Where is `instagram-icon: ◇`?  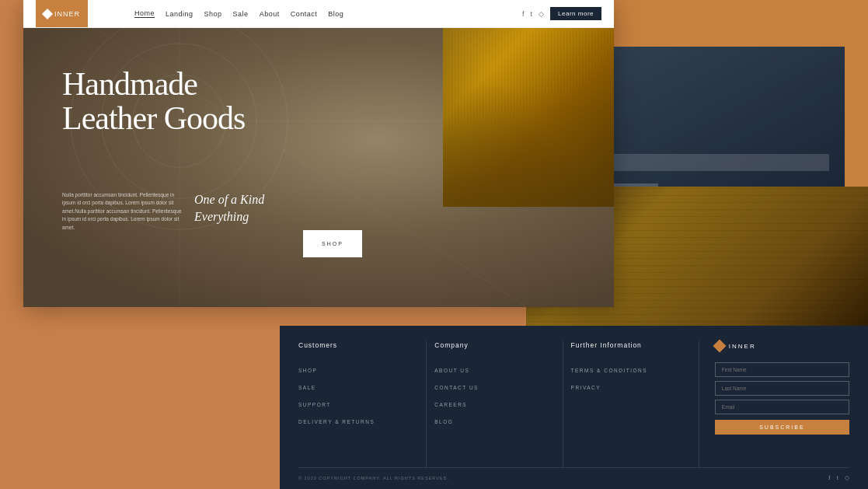
instagram-icon: ◇ is located at coordinates (541, 14).